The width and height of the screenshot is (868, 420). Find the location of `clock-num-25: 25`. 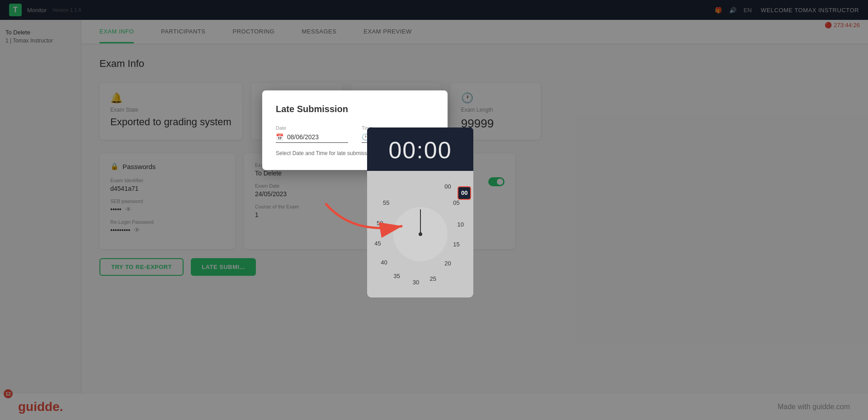

clock-num-25: 25 is located at coordinates (433, 278).